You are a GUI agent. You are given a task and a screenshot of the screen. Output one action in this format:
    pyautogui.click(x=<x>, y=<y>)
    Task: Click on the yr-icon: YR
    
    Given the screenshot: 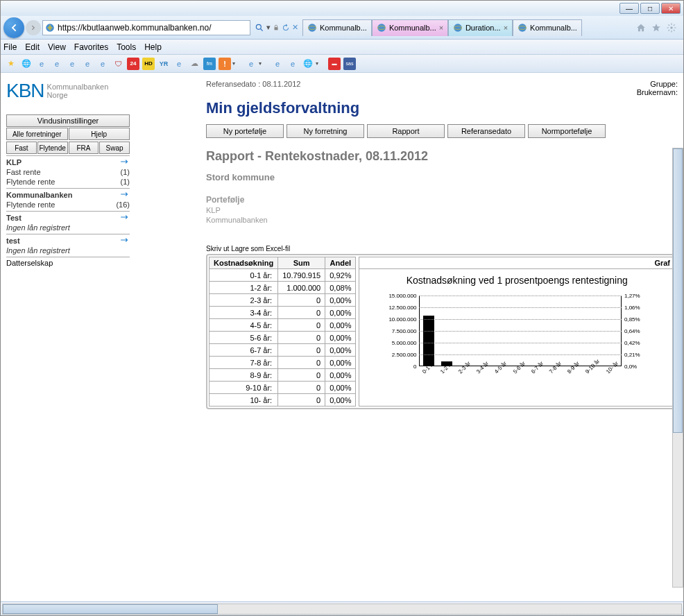 What is the action you would take?
    pyautogui.click(x=164, y=64)
    